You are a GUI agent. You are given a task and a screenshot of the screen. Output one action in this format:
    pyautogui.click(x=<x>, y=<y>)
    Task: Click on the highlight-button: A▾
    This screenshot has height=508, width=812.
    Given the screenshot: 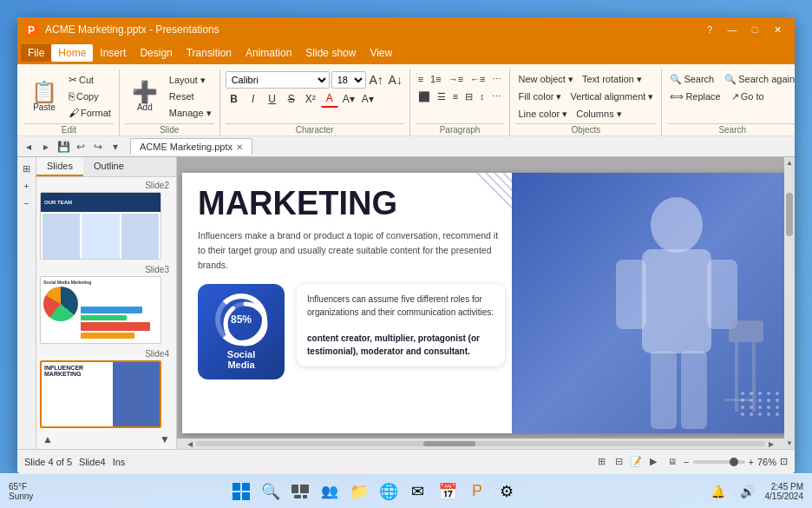 What is the action you would take?
    pyautogui.click(x=349, y=99)
    